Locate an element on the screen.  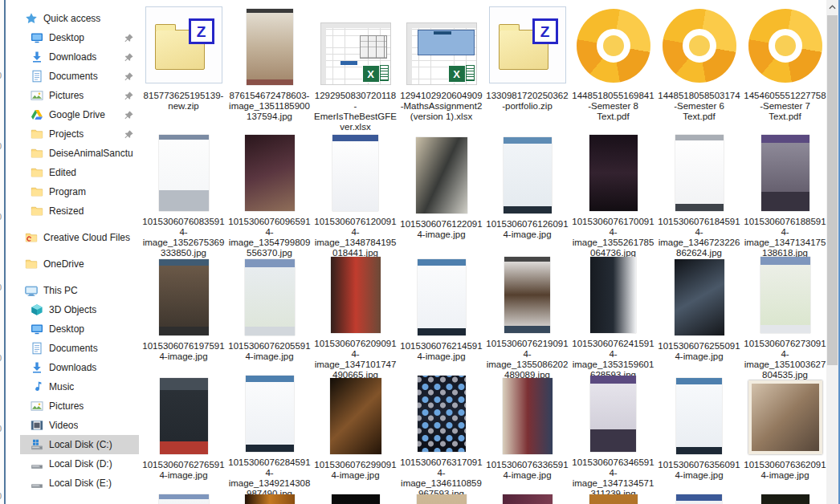
download-icon is located at coordinates (37, 368).